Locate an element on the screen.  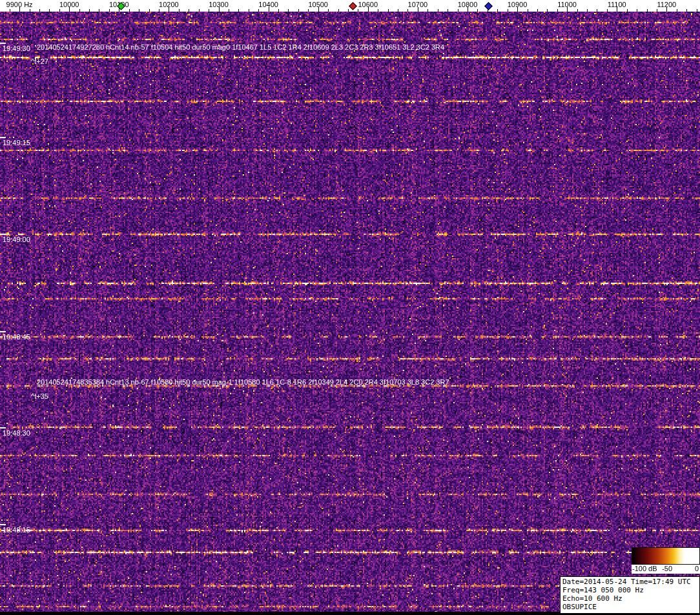
freq-axis-label: 10300 is located at coordinates (218, 5).